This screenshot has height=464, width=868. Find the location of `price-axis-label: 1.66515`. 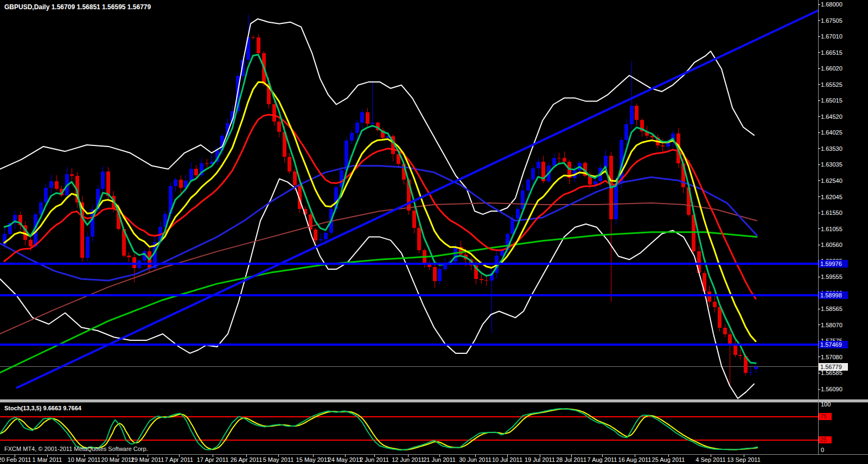

price-axis-label: 1.66515 is located at coordinates (832, 53).